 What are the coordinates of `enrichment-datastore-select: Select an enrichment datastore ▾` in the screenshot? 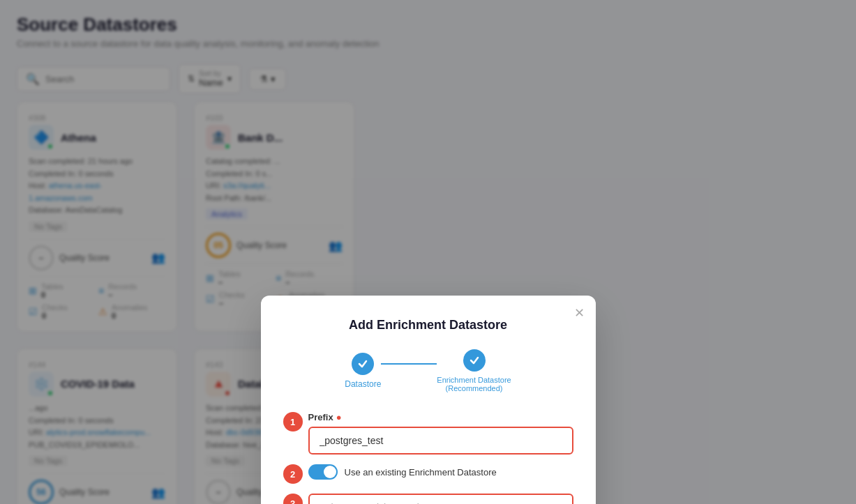 It's located at (441, 499).